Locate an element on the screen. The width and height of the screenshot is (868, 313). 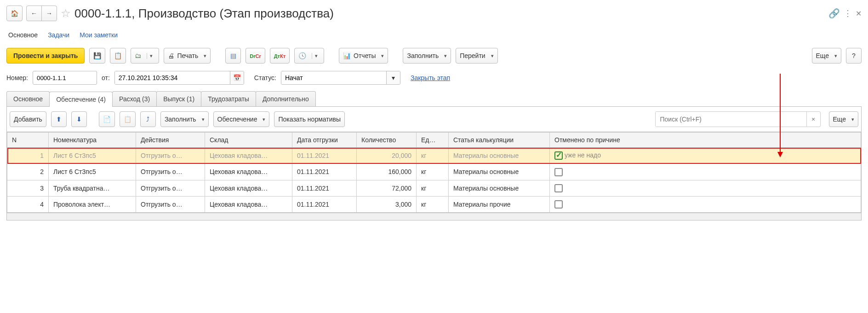
tab-main: Основное is located at coordinates (28, 99).